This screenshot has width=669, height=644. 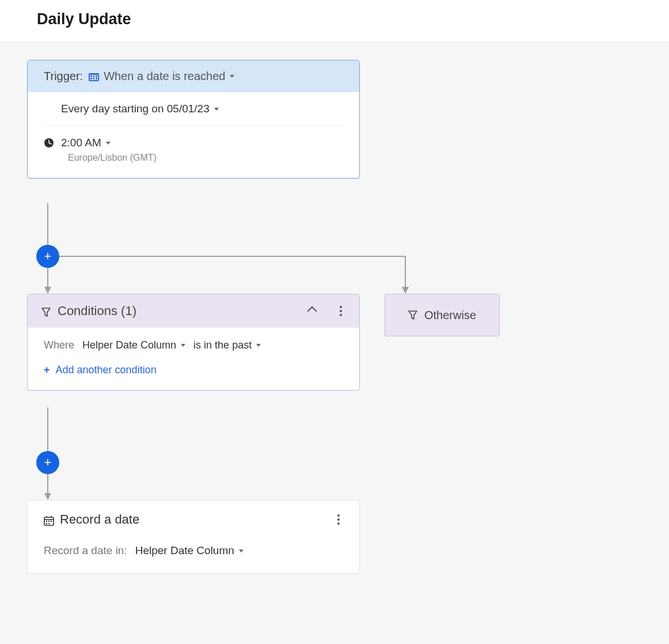 What do you see at coordinates (129, 346) in the screenshot?
I see `condition-column-text: Helper Date Column` at bounding box center [129, 346].